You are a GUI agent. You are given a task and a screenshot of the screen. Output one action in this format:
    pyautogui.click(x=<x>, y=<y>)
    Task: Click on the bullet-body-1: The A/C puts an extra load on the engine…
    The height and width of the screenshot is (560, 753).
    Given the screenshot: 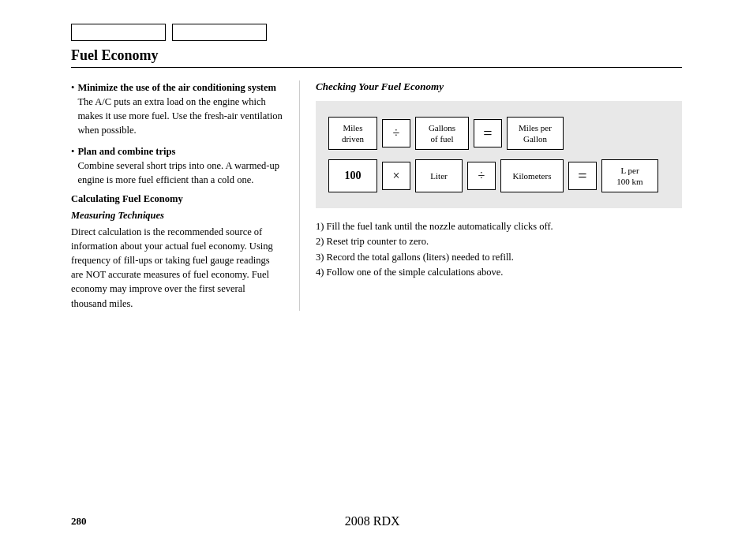 What is the action you would take?
    pyautogui.click(x=180, y=116)
    